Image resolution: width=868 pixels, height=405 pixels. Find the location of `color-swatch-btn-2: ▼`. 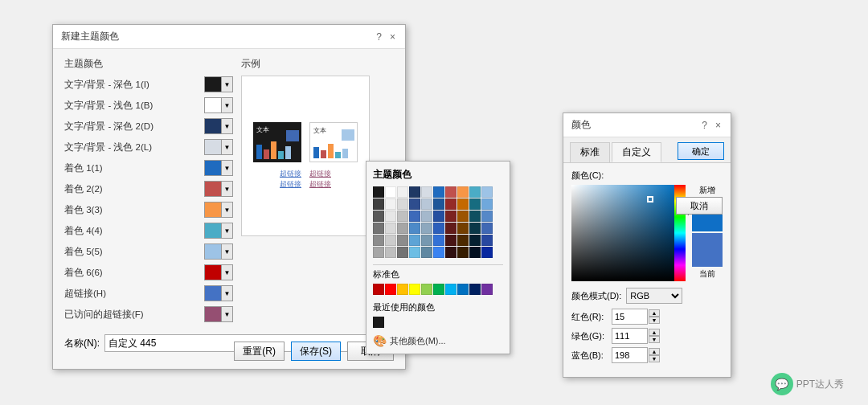

color-swatch-btn-2: ▼ is located at coordinates (219, 126).